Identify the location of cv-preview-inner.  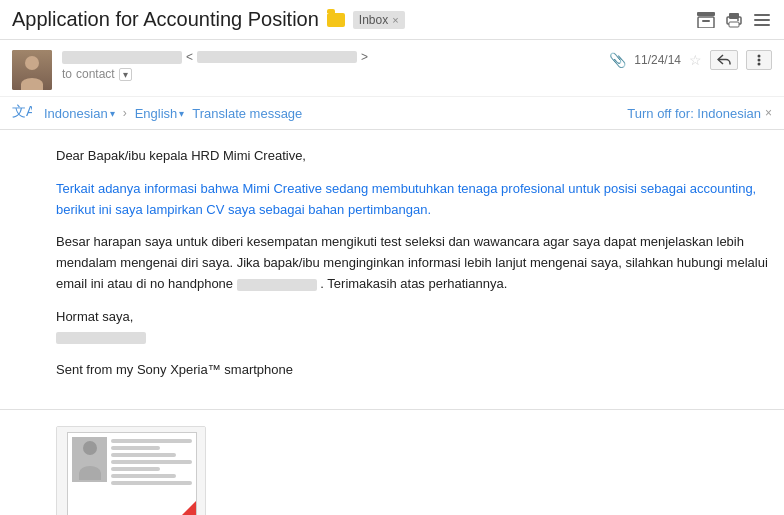
(132, 474).